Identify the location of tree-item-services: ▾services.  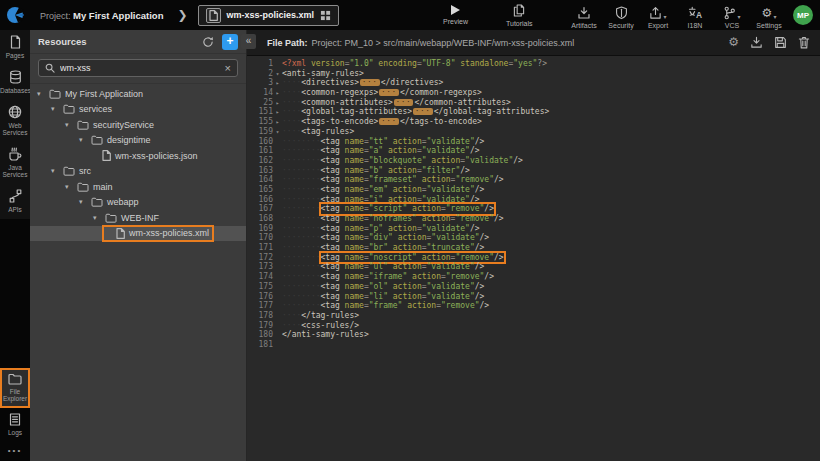
(138, 110).